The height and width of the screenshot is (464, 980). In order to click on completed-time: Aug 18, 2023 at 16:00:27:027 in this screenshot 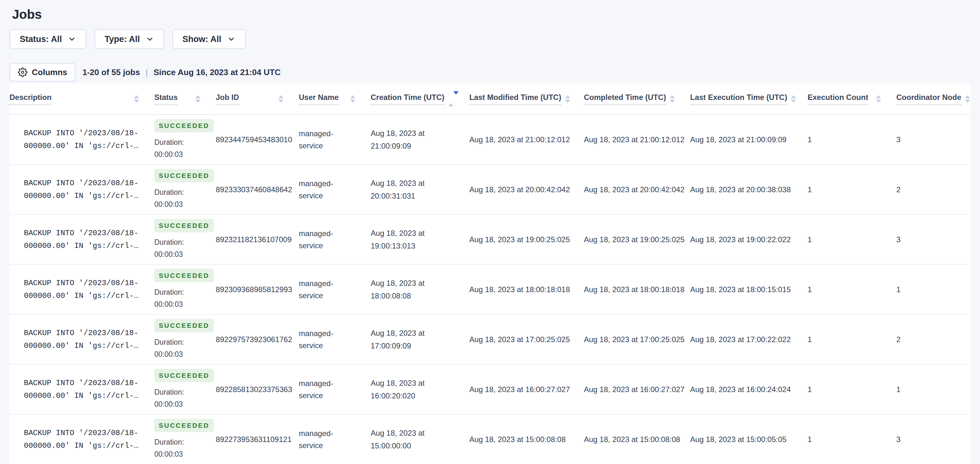, I will do `click(637, 389)`.